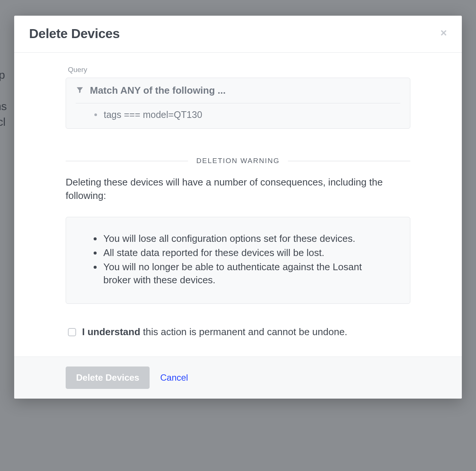 The height and width of the screenshot is (471, 476). I want to click on consequence-item: You will lose all configuration options …, so click(238, 239).